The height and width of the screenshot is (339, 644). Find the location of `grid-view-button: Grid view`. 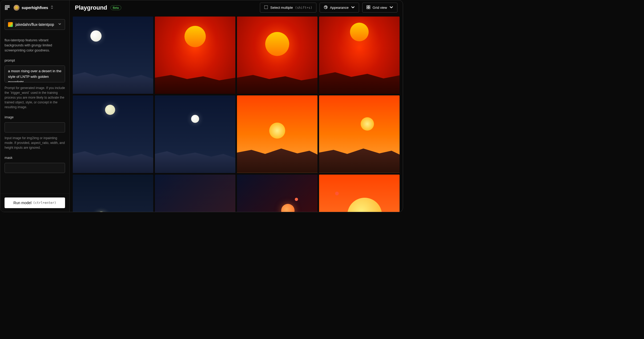

grid-view-button: Grid view is located at coordinates (380, 7).